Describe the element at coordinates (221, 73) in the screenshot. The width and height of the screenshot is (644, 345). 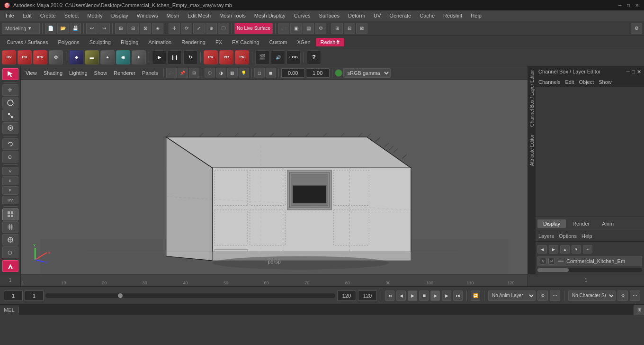
I see `vp-shade-btn: ◑` at that location.